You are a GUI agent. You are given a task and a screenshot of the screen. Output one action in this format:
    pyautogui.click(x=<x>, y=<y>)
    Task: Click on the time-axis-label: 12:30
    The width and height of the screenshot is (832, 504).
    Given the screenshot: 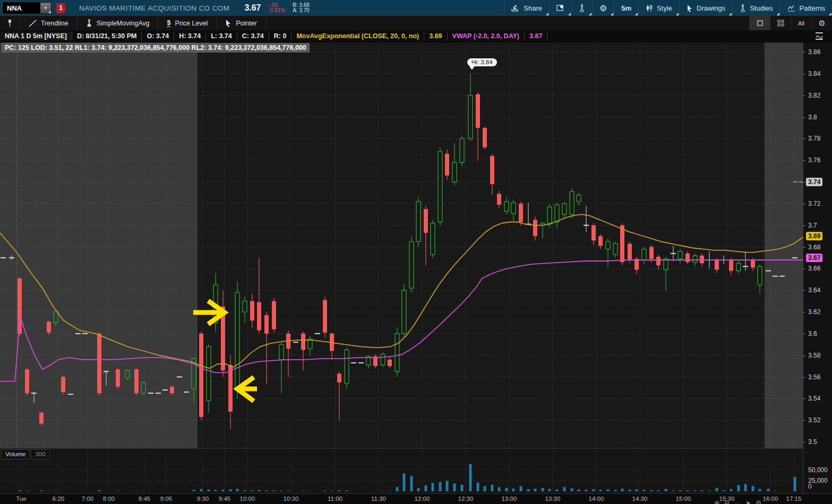 What is the action you would take?
    pyautogui.click(x=466, y=499)
    